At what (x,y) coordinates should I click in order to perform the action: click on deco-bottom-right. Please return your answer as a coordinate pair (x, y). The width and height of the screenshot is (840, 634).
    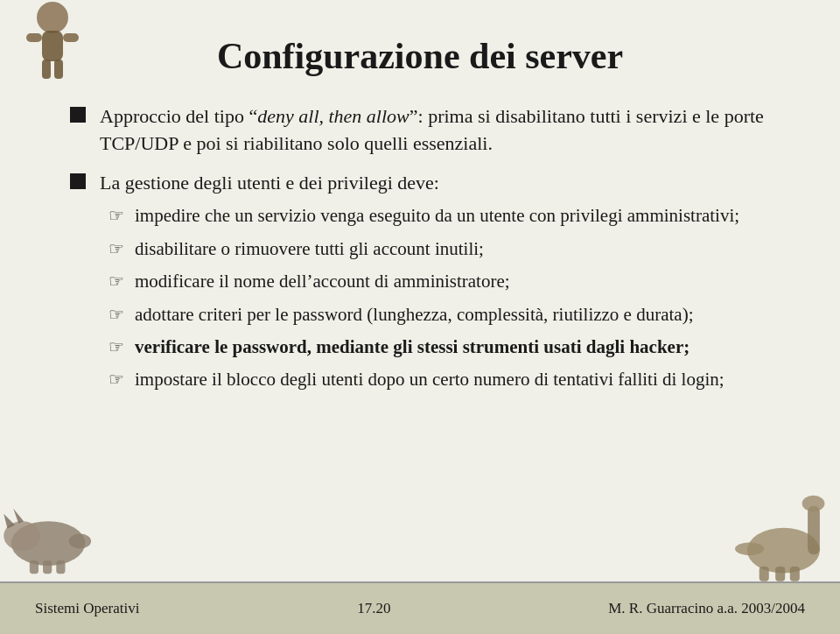
    Looking at the image, I should click on (788, 538).